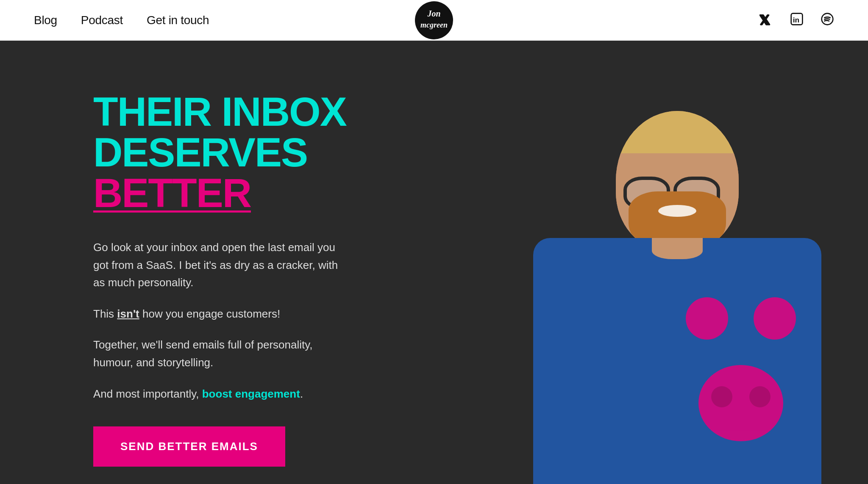  I want to click on podcast-nav-link: Podcast, so click(102, 20).